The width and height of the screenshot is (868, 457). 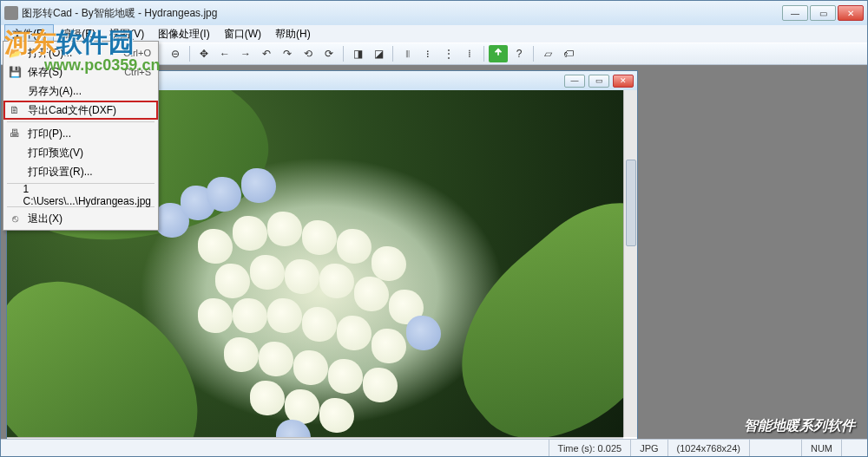 I want to click on tb-tag-icon: 🏷, so click(x=569, y=54).